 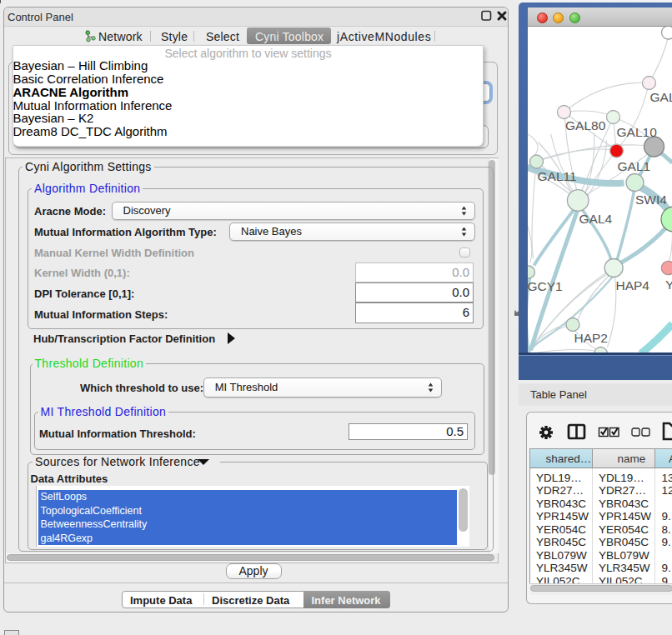 What do you see at coordinates (632, 285) in the screenshot?
I see `svg-text: HAP4` at bounding box center [632, 285].